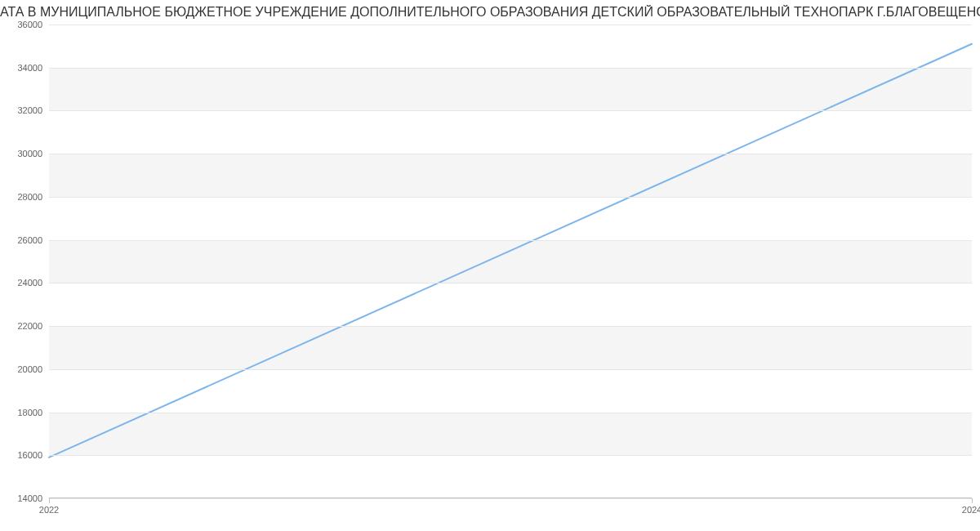  I want to click on y-tick-label: 34000, so click(29, 68).